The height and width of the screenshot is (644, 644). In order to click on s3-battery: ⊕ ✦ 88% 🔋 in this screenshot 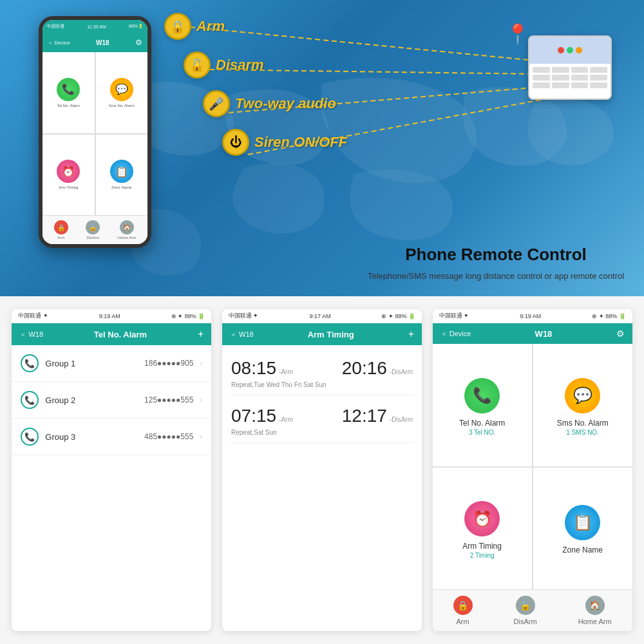, I will do `click(609, 316)`.